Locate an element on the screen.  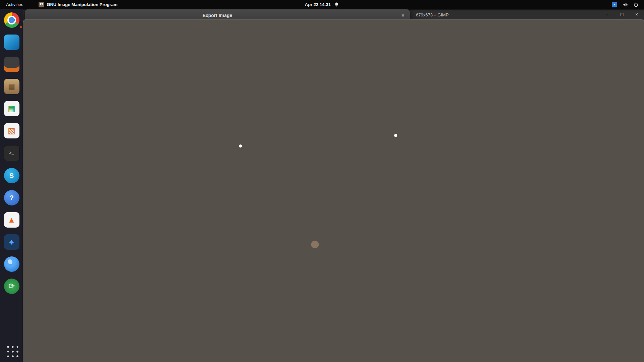
vlc-icon: ▲ is located at coordinates (12, 220).